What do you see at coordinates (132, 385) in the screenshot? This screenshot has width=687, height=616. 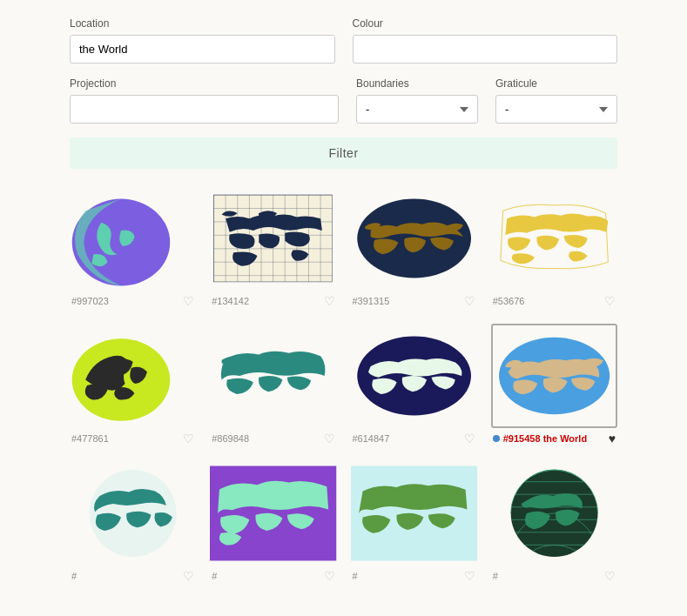 I see `map-card: #477861♡` at bounding box center [132, 385].